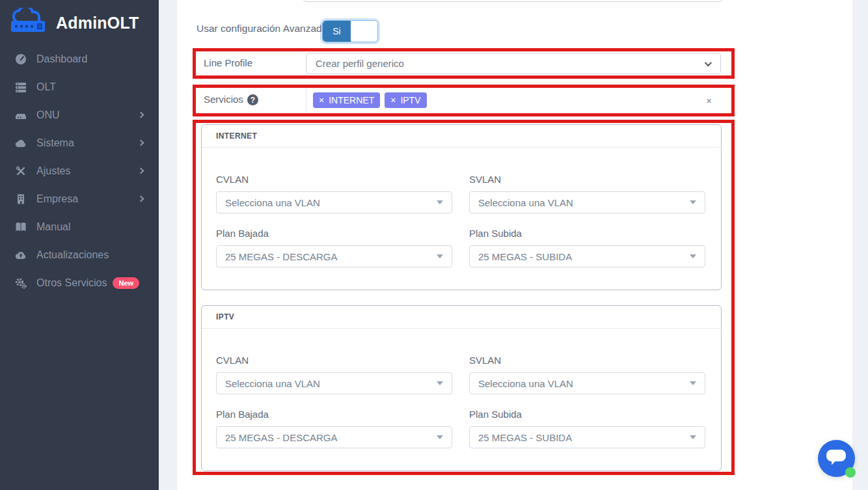 The height and width of the screenshot is (490, 868). I want to click on sidebar-item-empresa: Empresa, so click(79, 199).